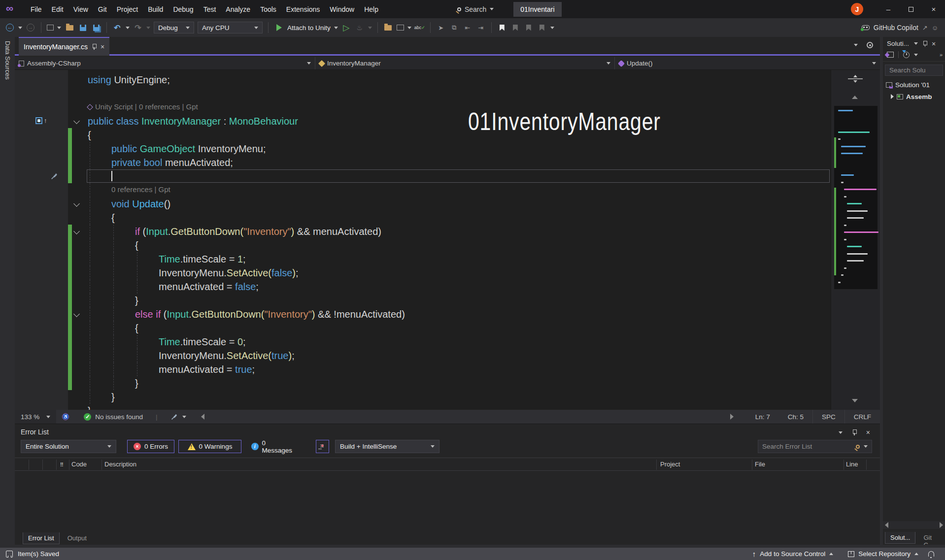 The image size is (945, 560). Describe the element at coordinates (934, 9) in the screenshot. I see `close-button: ×` at that location.